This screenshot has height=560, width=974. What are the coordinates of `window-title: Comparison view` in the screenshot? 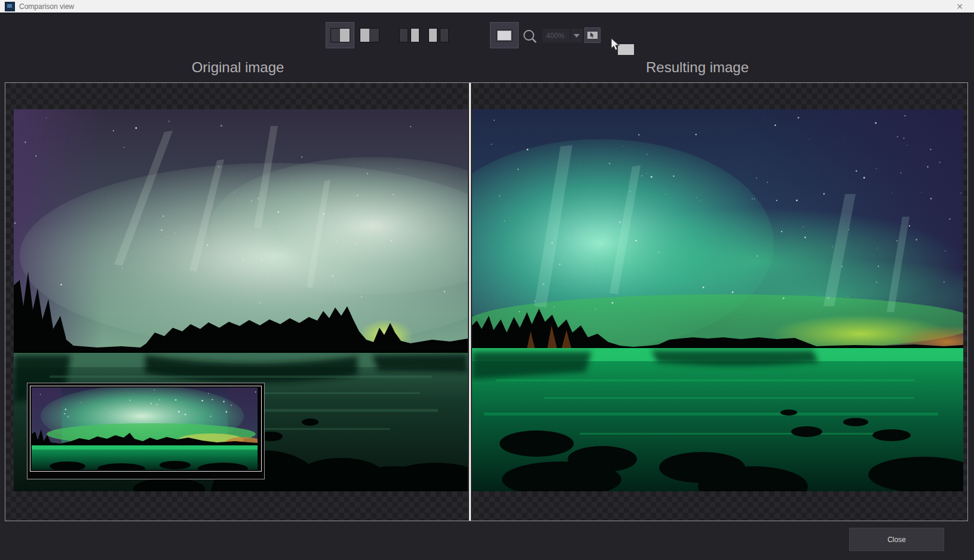 It's located at (47, 7).